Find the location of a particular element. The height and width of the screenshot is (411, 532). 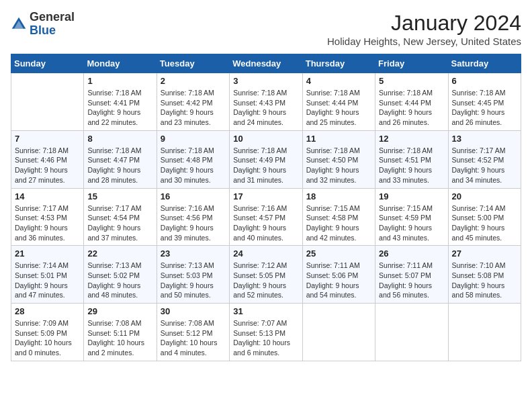

calendar-cell: 5Sunrise: 7:18 AM Sunset: 4:44 PM Daylig… is located at coordinates (412, 102).